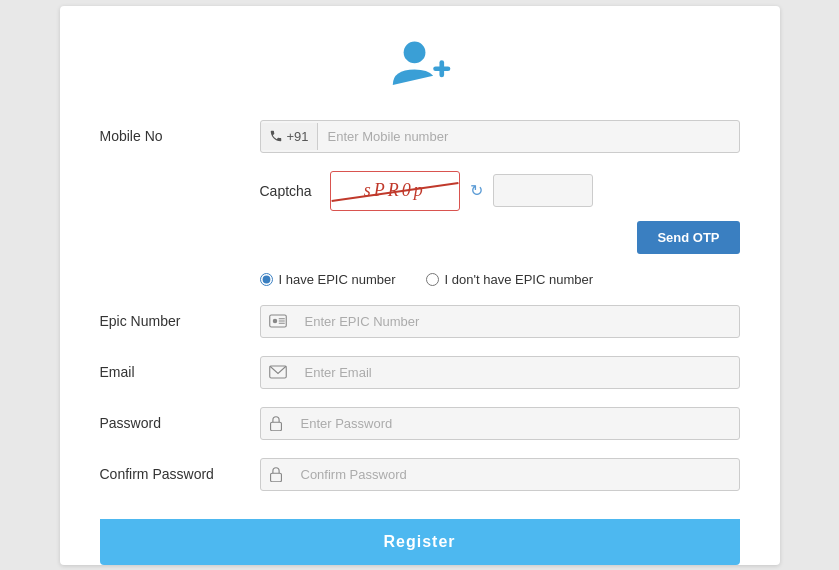  Describe the element at coordinates (276, 423) in the screenshot. I see `lock-icon` at that location.